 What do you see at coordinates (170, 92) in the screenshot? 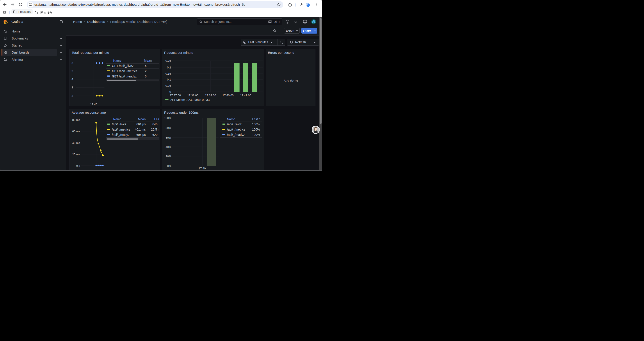
I see `svg-text: 0` at bounding box center [170, 92].